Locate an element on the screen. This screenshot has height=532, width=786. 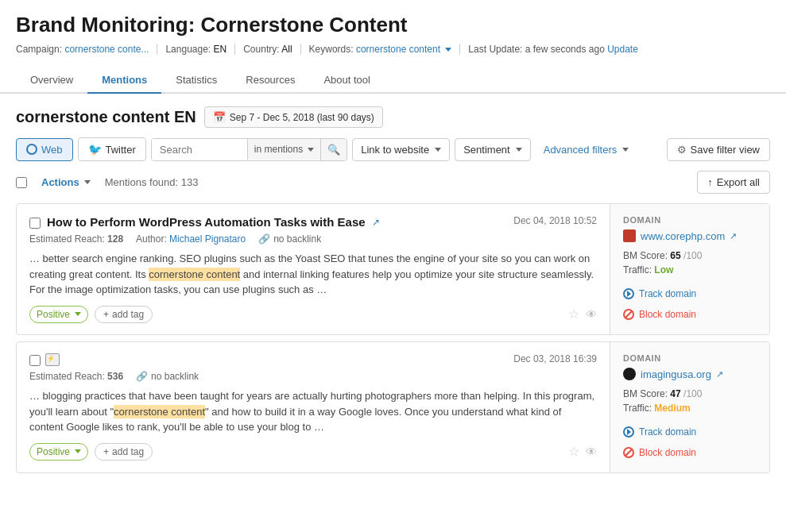
add-tag-button-2: + add tag is located at coordinates (124, 452).